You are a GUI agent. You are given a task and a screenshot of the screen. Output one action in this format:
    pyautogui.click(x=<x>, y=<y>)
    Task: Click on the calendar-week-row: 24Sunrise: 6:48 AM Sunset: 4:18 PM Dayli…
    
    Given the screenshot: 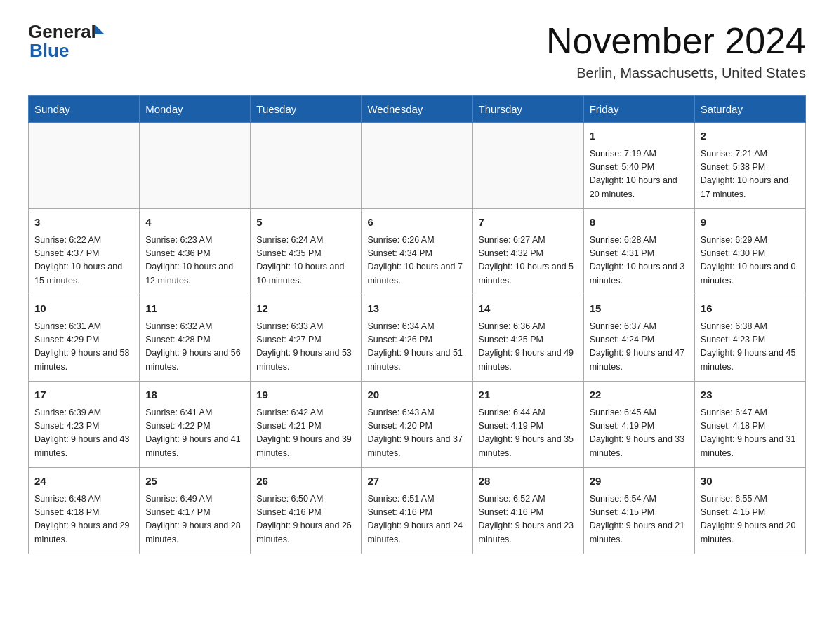 What is the action you would take?
    pyautogui.click(x=417, y=511)
    